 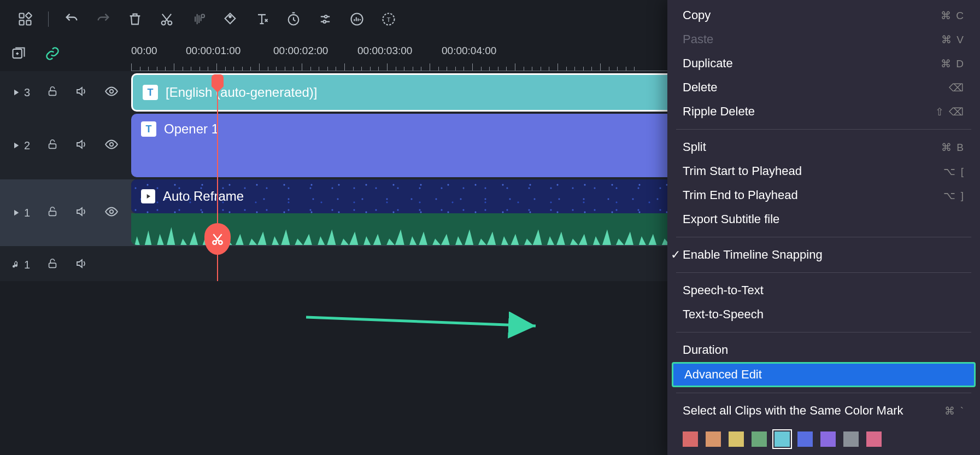 What do you see at coordinates (72, 19) in the screenshot?
I see `undo-icon` at bounding box center [72, 19].